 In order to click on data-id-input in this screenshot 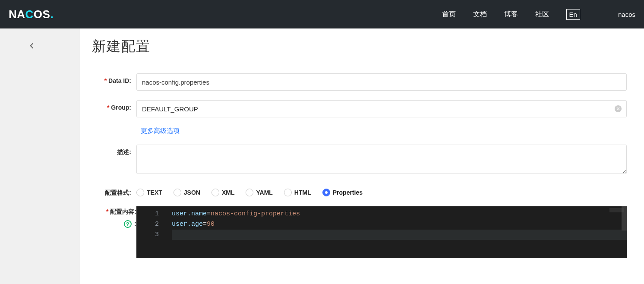, I will do `click(382, 82)`.